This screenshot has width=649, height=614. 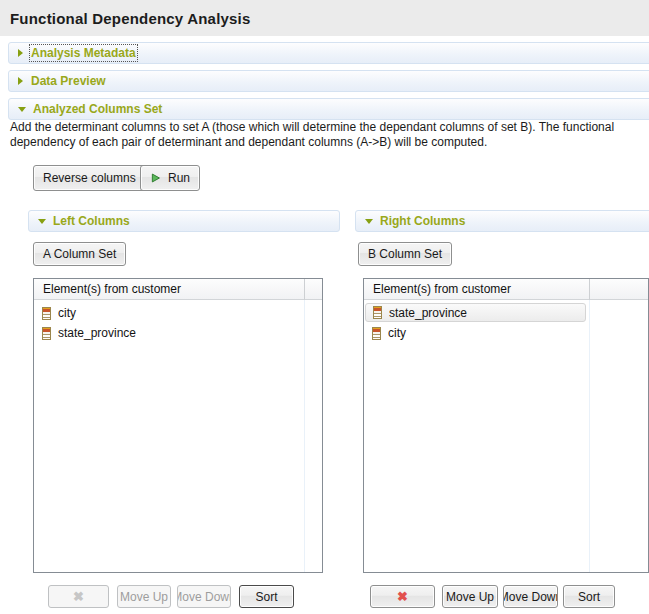 I want to click on table-body: state_province city, so click(x=506, y=322).